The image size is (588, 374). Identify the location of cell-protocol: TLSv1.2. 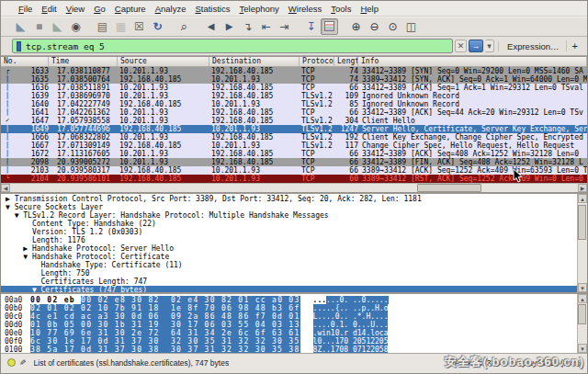
(317, 96).